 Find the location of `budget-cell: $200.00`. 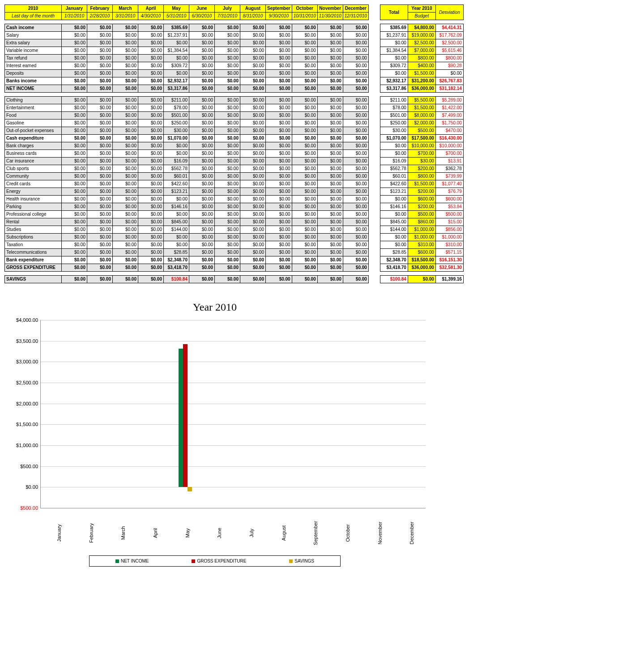

budget-cell: $200.00 is located at coordinates (422, 192).